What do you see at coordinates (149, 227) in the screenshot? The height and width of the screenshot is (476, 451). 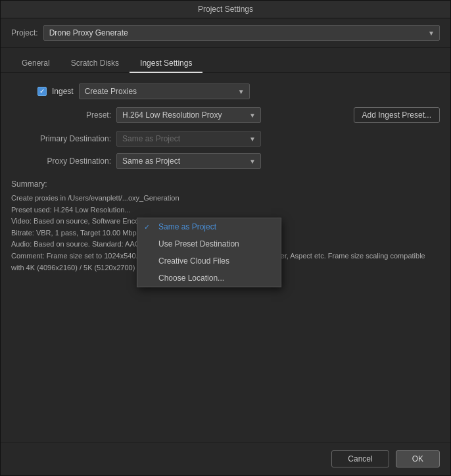 I see `checkmark-icon: ✓` at bounding box center [149, 227].